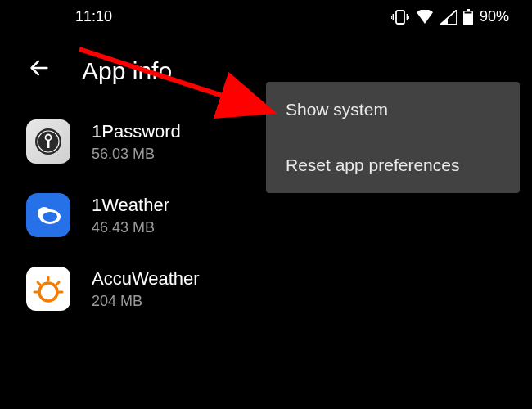 The width and height of the screenshot is (532, 409). What do you see at coordinates (48, 142) in the screenshot?
I see `app-icon-1password` at bounding box center [48, 142].